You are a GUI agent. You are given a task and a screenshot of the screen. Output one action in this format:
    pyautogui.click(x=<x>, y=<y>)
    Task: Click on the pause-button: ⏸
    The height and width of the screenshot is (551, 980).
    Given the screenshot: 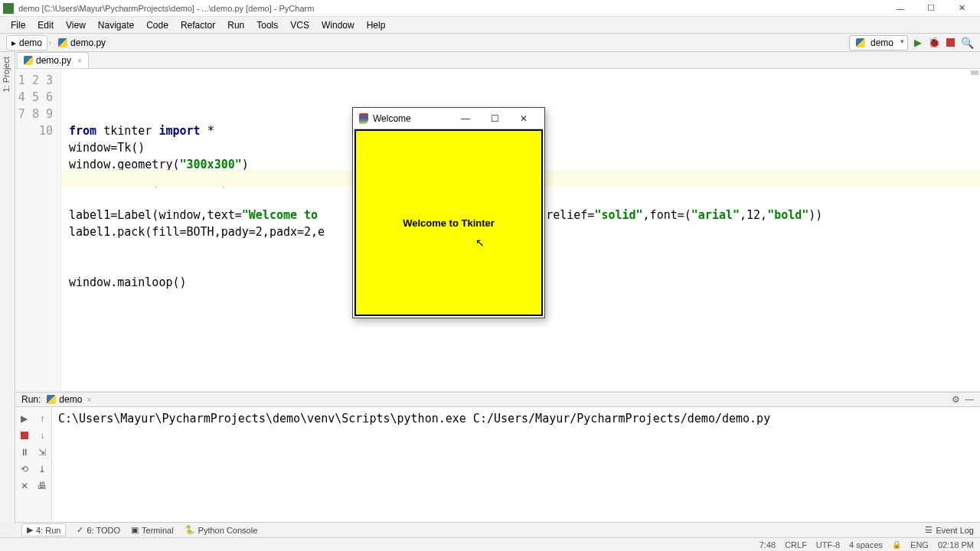 What is the action you would take?
    pyautogui.click(x=24, y=452)
    